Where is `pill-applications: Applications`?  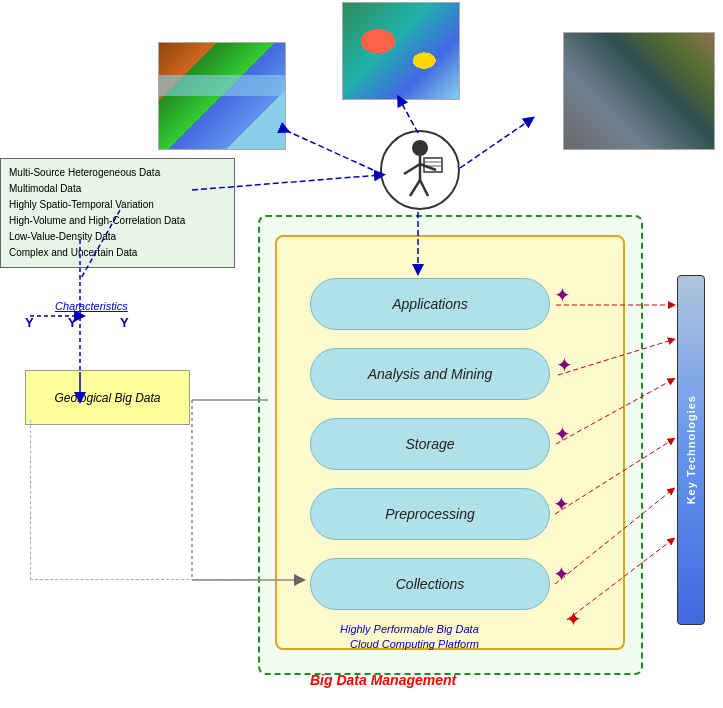 pill-applications: Applications is located at coordinates (430, 304).